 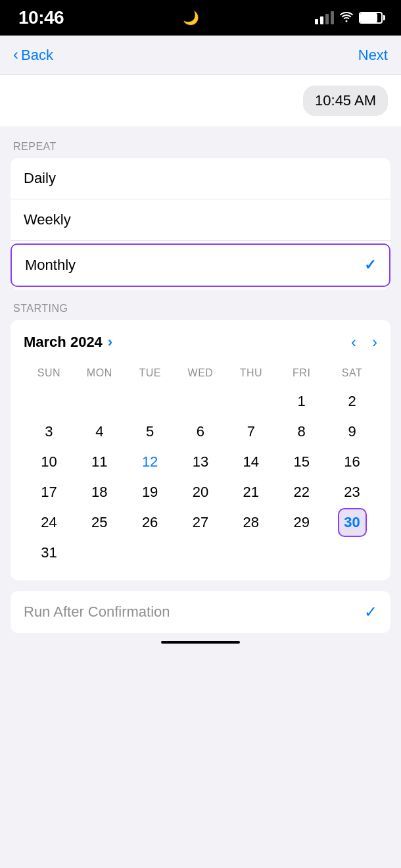 What do you see at coordinates (49, 492) in the screenshot?
I see `cal-day-17: 17` at bounding box center [49, 492].